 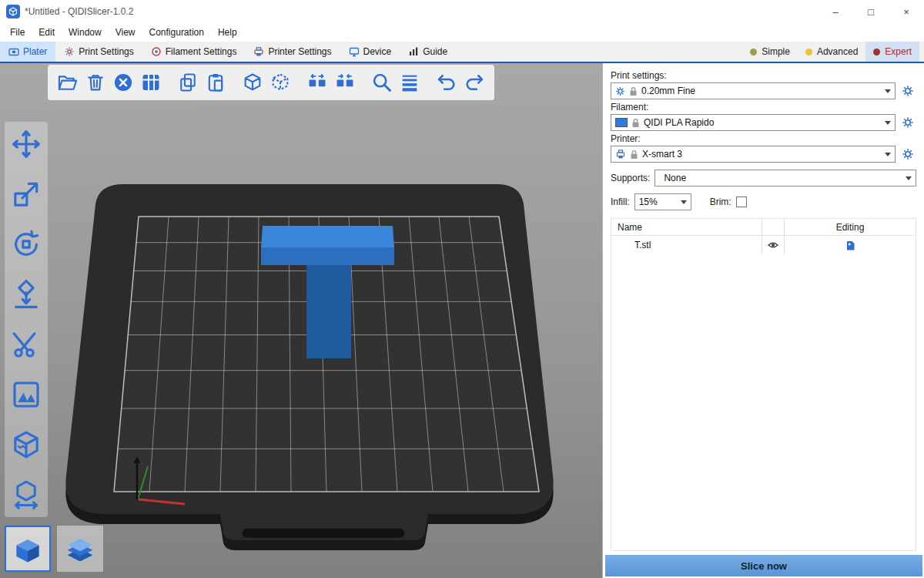 I want to click on mode-advanced: Advanced, so click(x=832, y=52).